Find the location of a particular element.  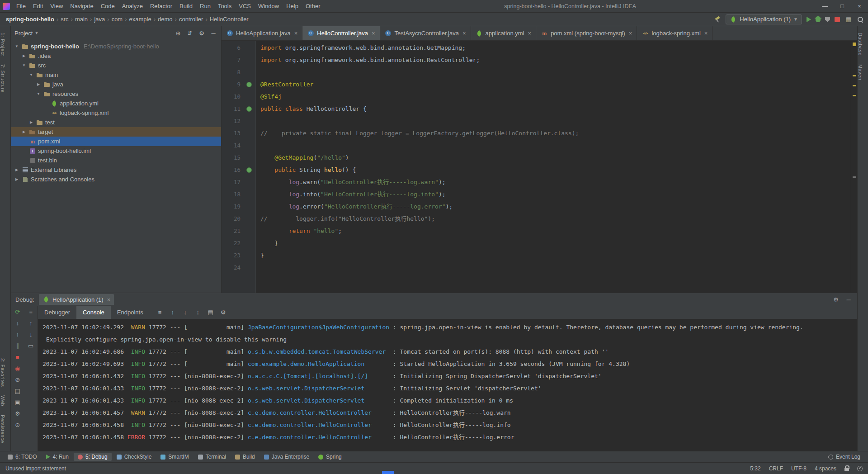

editor-line: 6import org.springframework.web.bind.ann… is located at coordinates (539, 48).